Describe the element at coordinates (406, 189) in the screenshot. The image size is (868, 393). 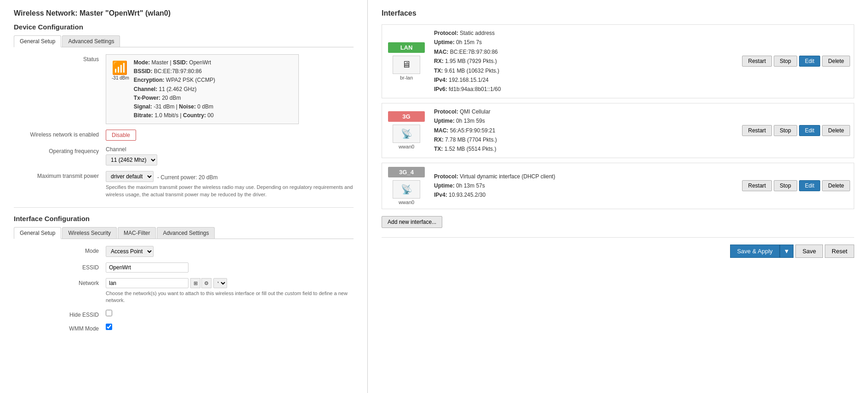
I see `3g4-icon: 📡` at that location.